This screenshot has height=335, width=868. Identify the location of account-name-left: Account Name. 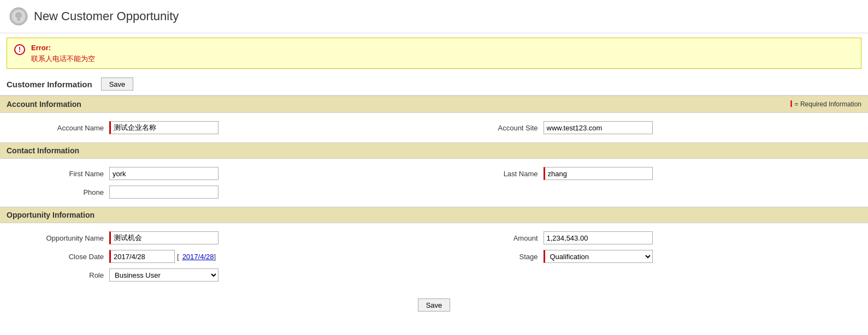
(217, 128).